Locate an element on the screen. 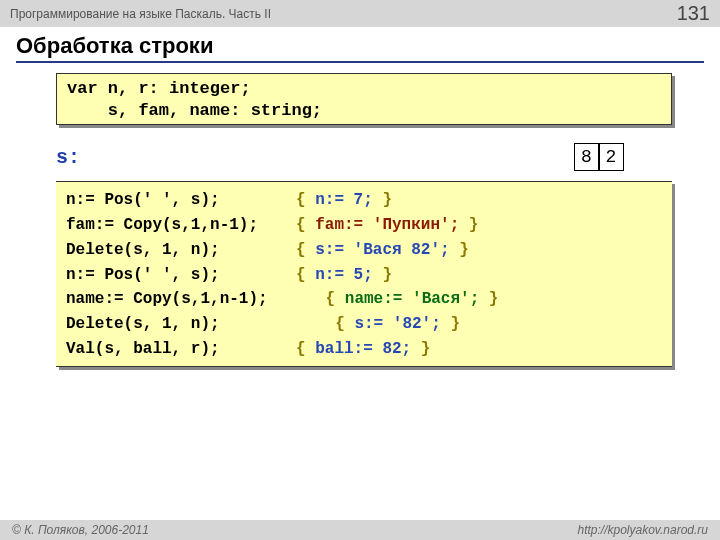  page-number: 131 is located at coordinates (694, 14).